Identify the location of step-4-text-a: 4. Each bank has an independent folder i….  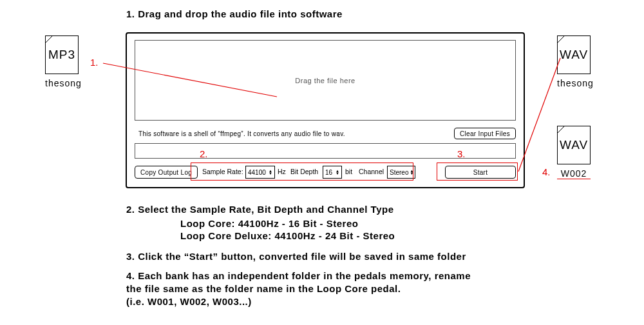
(299, 276).